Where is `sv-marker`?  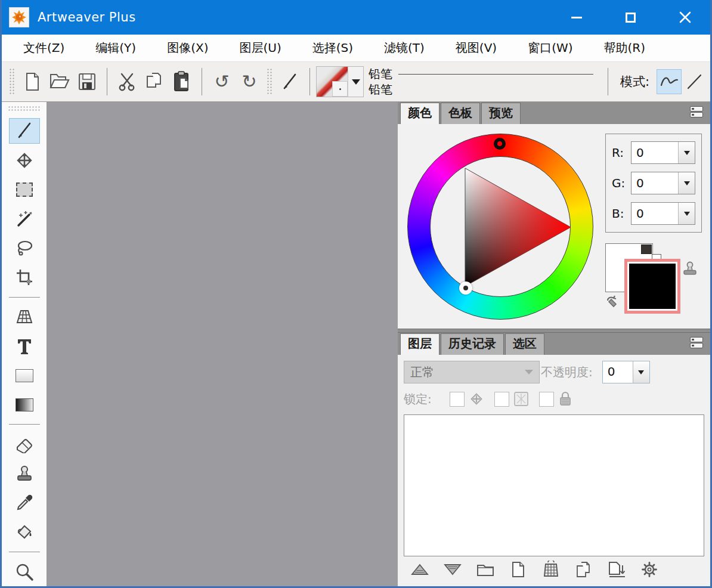
sv-marker is located at coordinates (466, 288).